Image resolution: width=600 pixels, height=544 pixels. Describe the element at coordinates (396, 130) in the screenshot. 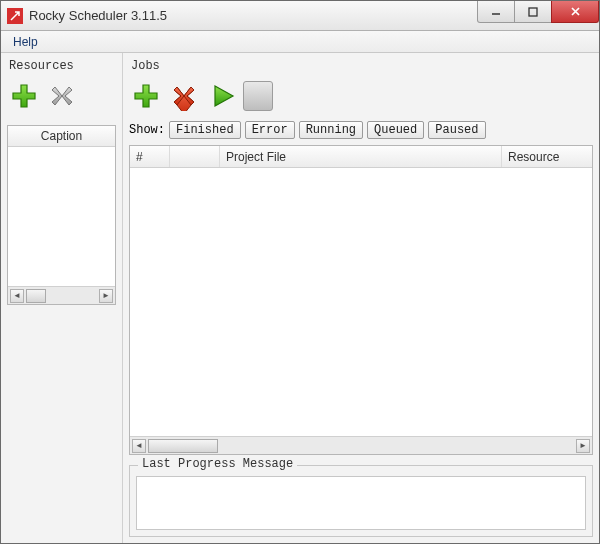

I see `filter-queued-button: Queued` at that location.